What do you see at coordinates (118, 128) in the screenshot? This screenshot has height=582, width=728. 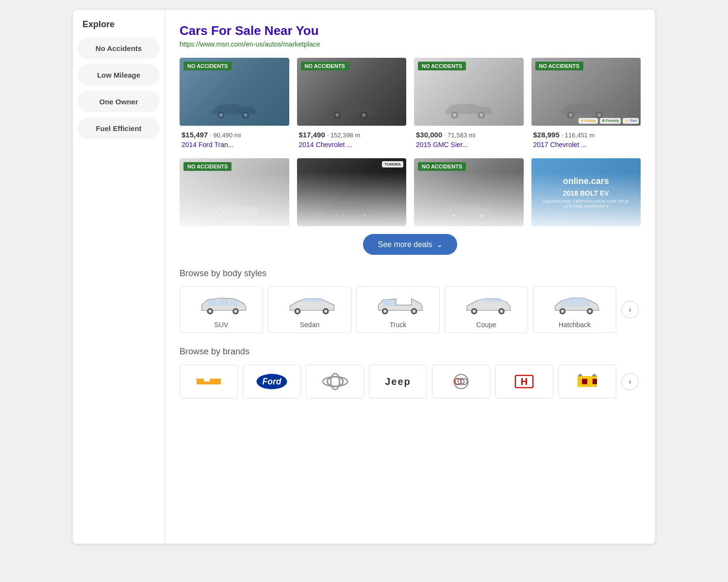 I see `sidebar-item-fuel-efficient: Fuel Efficient` at bounding box center [118, 128].